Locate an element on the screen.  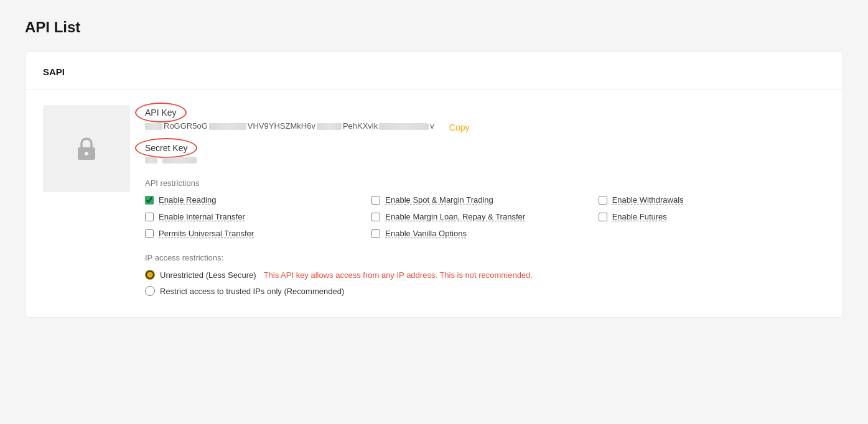
radio-label-unrestricted: Unrestricted (Less Secure) is located at coordinates (208, 275).